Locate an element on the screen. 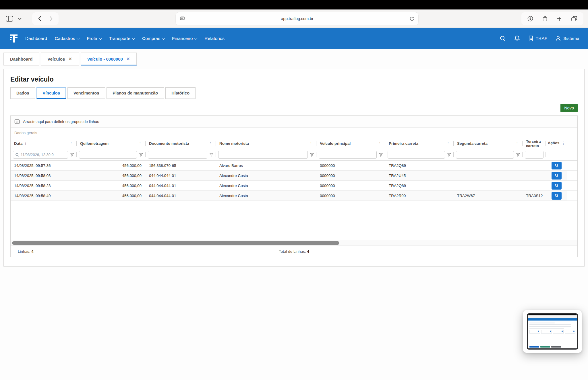  sidebar-icon is located at coordinates (9, 19).